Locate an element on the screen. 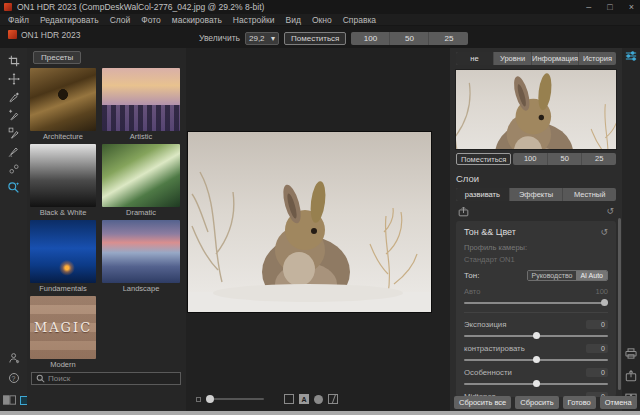  preset-search is located at coordinates (106, 378).